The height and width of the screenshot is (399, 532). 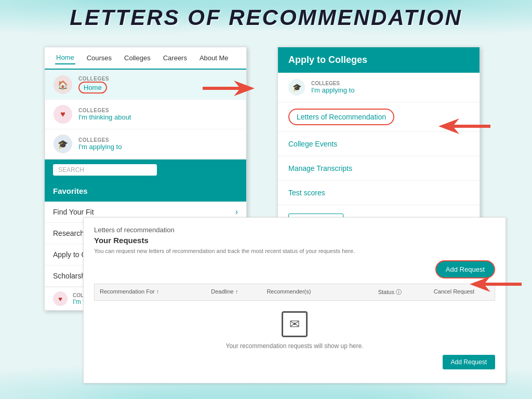 I want to click on empty-state: ✉ Your recommendation requests will show…, so click(x=295, y=338).